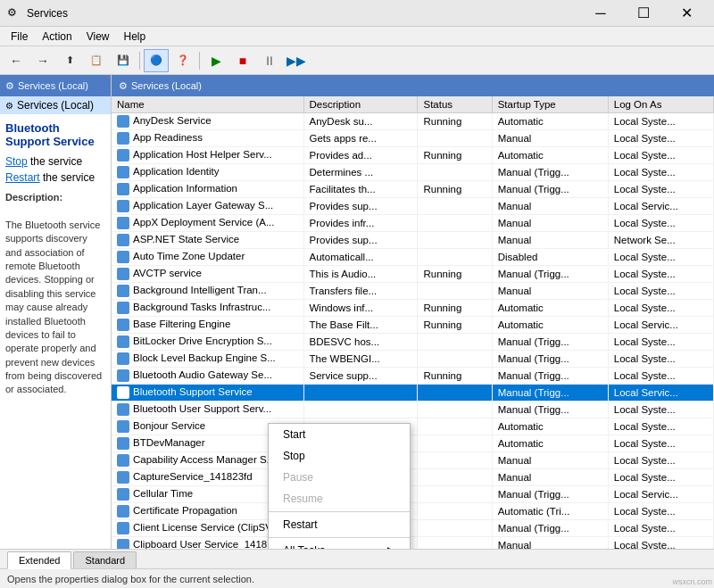 Image resolution: width=714 pixels, height=588 pixels. I want to click on ctx-start: Start, so click(339, 435).